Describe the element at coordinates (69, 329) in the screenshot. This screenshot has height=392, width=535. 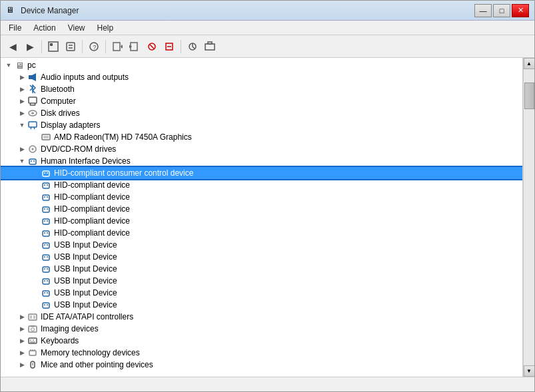
I see `label-imaging: Imaging devices` at that location.